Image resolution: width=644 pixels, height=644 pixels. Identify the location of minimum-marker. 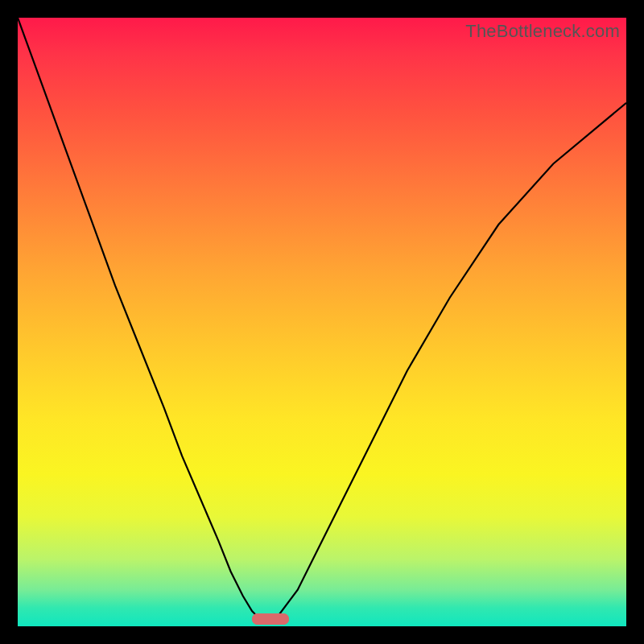
(270, 619).